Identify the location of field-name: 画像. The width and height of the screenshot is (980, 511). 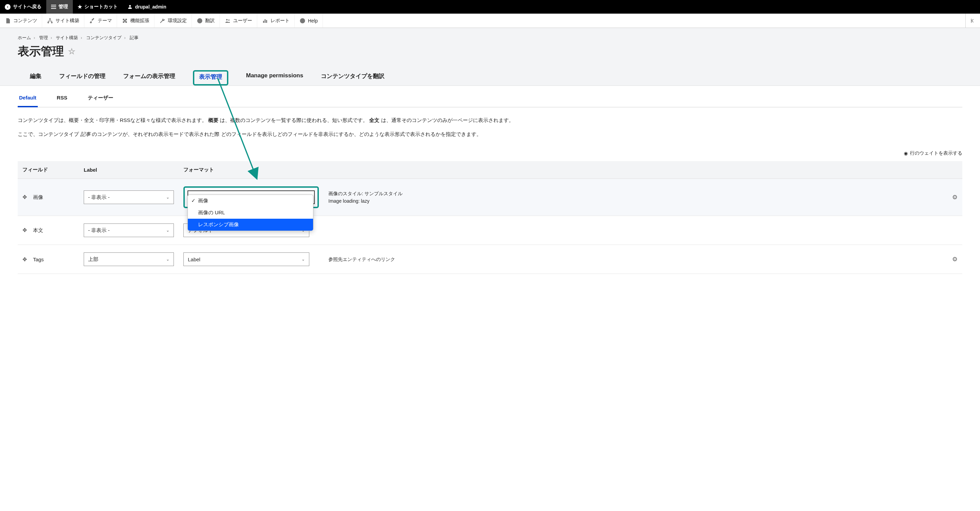
(38, 197).